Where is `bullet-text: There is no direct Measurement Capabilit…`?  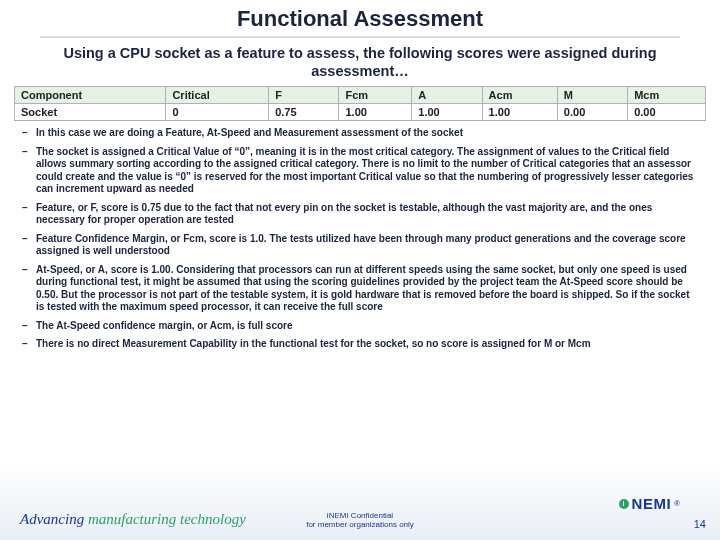
bullet-text: There is no direct Measurement Capabilit… is located at coordinates (368, 344).